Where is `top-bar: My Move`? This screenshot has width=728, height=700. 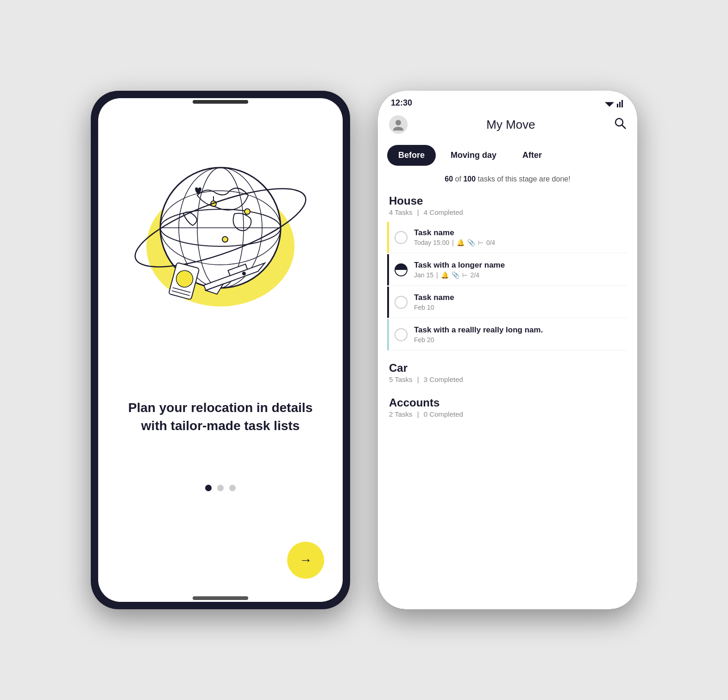
top-bar: My Move is located at coordinates (508, 126).